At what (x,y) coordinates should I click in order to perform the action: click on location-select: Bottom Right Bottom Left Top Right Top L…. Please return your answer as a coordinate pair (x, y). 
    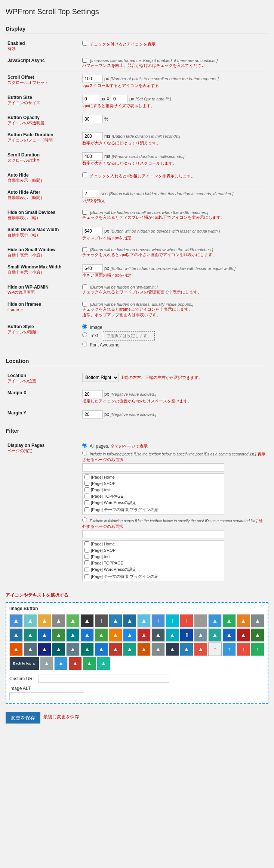
    Looking at the image, I should click on (101, 377).